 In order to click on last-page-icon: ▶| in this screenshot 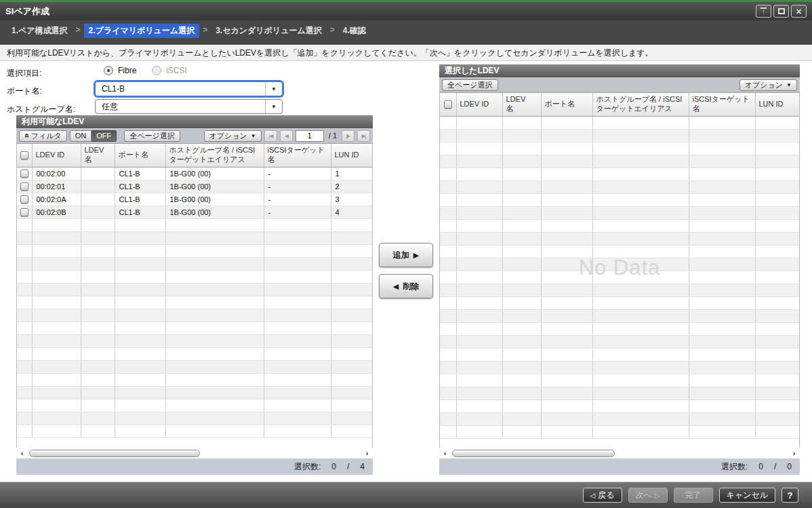, I will do `click(363, 136)`.